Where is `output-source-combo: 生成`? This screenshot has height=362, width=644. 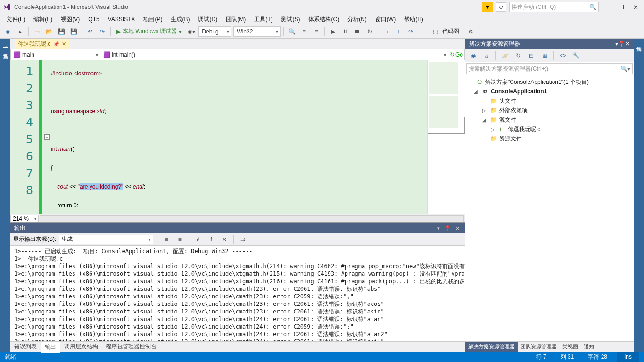 output-source-combo: 生成 is located at coordinates (106, 239).